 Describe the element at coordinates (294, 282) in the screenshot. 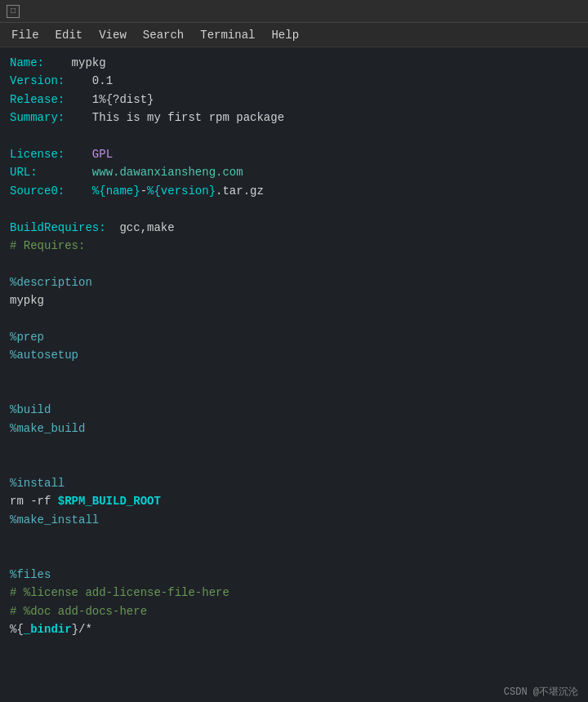

I see `line-description: %description` at that location.